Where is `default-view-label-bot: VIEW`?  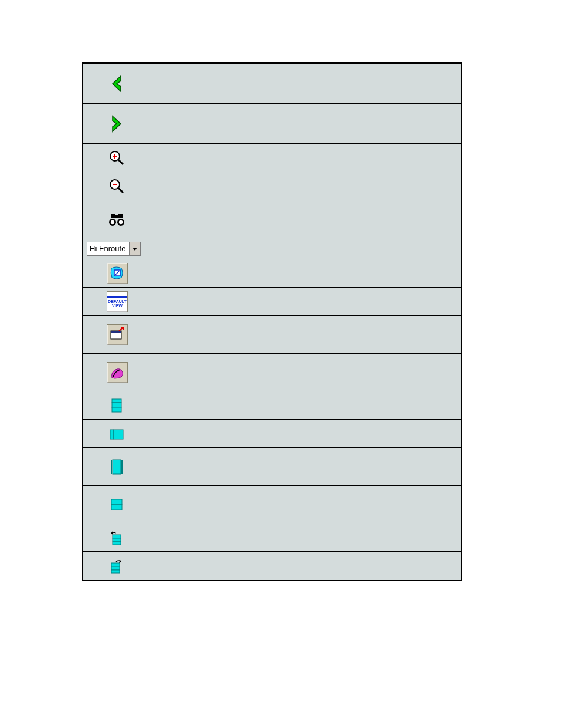
default-view-label-bot: VIEW is located at coordinates (117, 305).